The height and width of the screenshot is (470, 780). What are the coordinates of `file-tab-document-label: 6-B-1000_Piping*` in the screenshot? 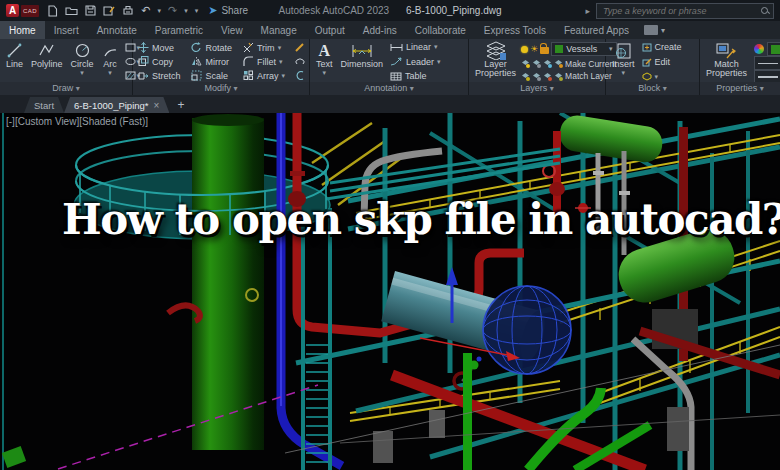 It's located at (111, 106).